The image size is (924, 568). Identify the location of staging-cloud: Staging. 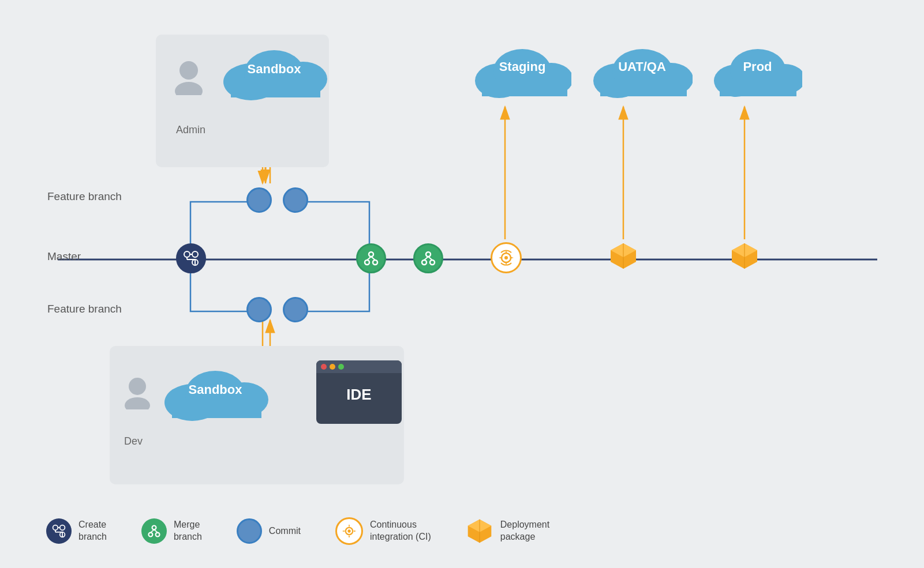
(522, 70).